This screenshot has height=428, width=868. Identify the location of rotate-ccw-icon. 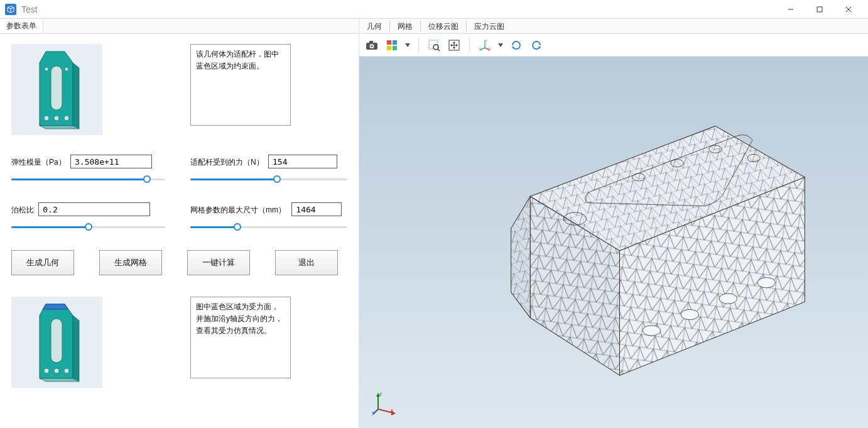
(536, 45).